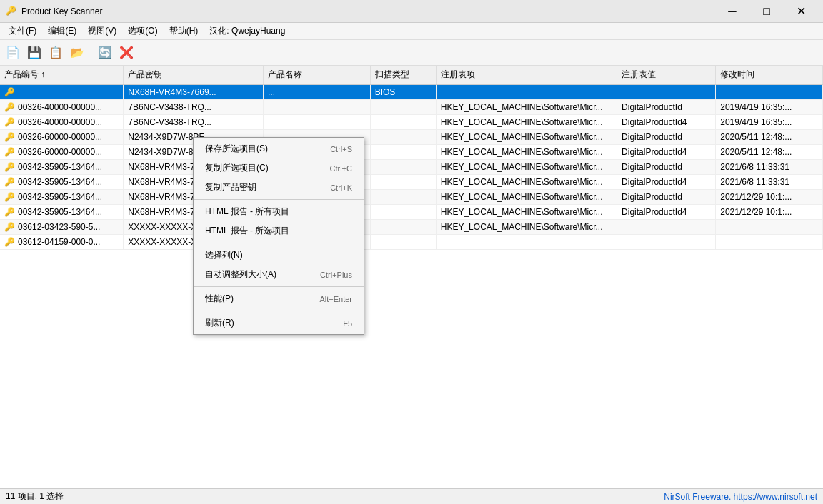 The image size is (823, 504). Describe the element at coordinates (279, 148) in the screenshot. I see `context-menu-item: 保存所选项目(S)Ctrl+S` at that location.